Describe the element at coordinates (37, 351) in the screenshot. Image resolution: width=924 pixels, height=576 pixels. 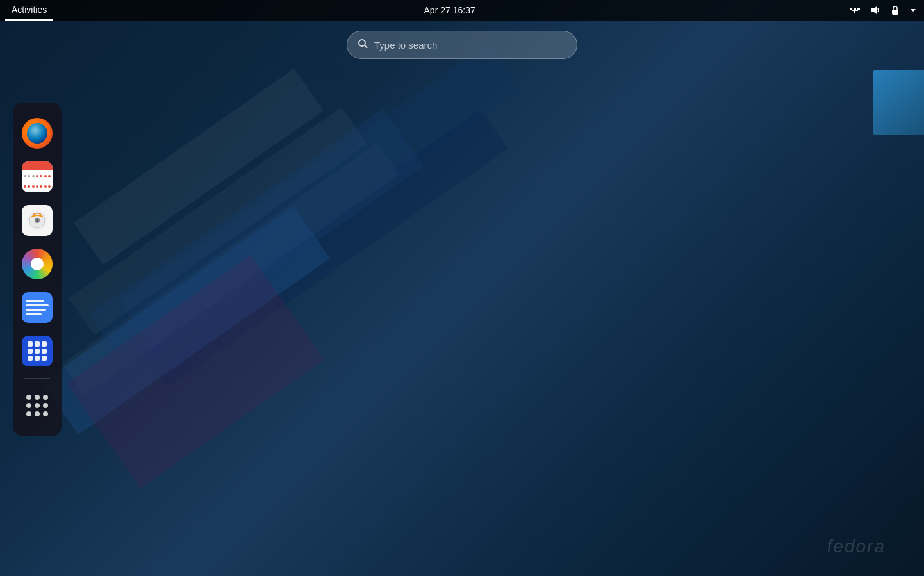
I see `dock-item-software` at that location.